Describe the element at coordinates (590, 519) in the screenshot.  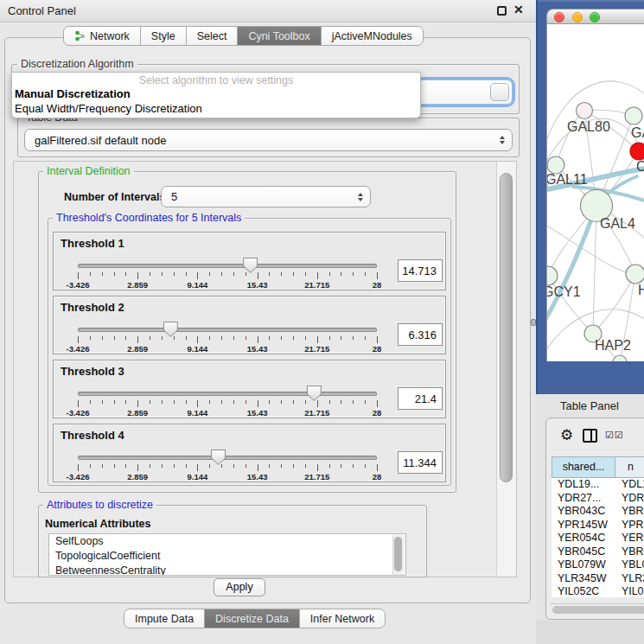
I see `table-panel-area: Table Panel ⚙ ☑☑ shared... n YDL19...YDL…` at that location.